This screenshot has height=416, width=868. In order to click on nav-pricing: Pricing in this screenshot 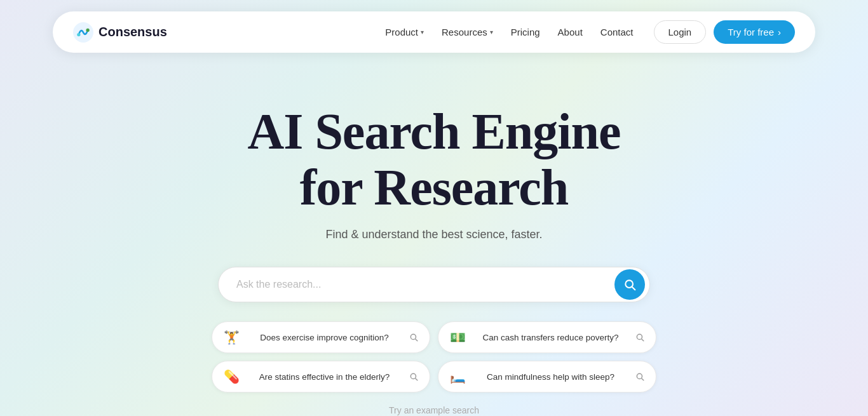, I will do `click(526, 32)`.